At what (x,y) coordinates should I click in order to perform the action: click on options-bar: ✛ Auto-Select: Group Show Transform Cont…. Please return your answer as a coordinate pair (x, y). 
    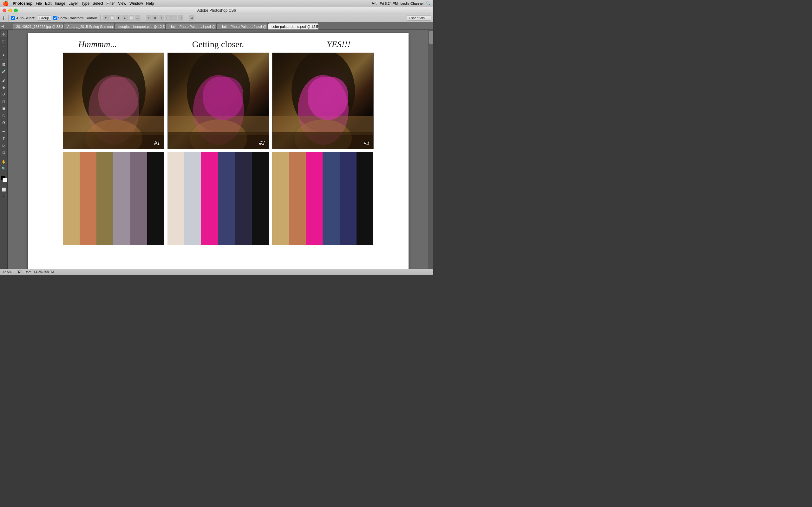
    Looking at the image, I should click on (217, 18).